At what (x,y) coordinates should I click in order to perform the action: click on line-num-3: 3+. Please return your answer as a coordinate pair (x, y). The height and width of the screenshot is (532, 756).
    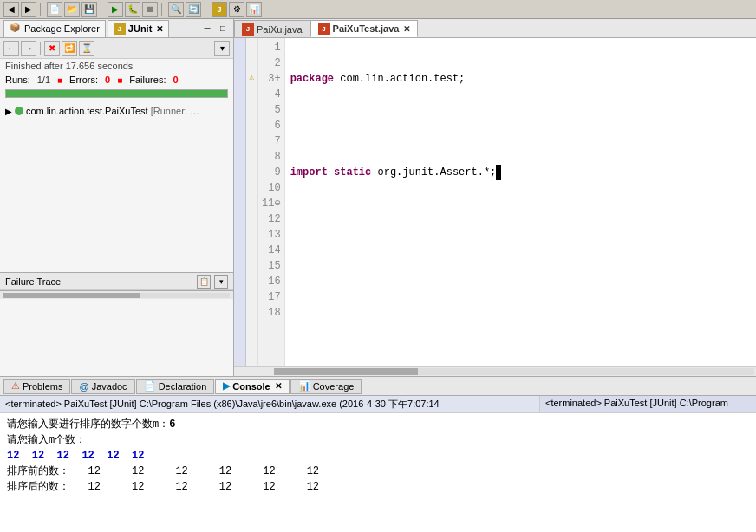
    Looking at the image, I should click on (271, 79).